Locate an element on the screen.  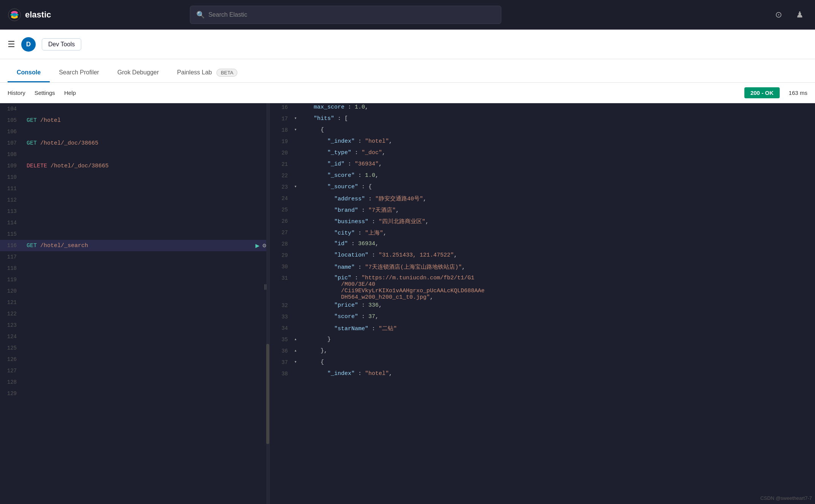
logo-text: elastic is located at coordinates (38, 15).